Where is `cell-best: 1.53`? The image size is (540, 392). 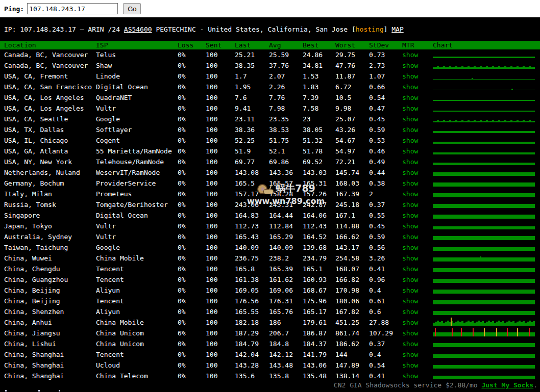
cell-best: 1.53 is located at coordinates (319, 76).